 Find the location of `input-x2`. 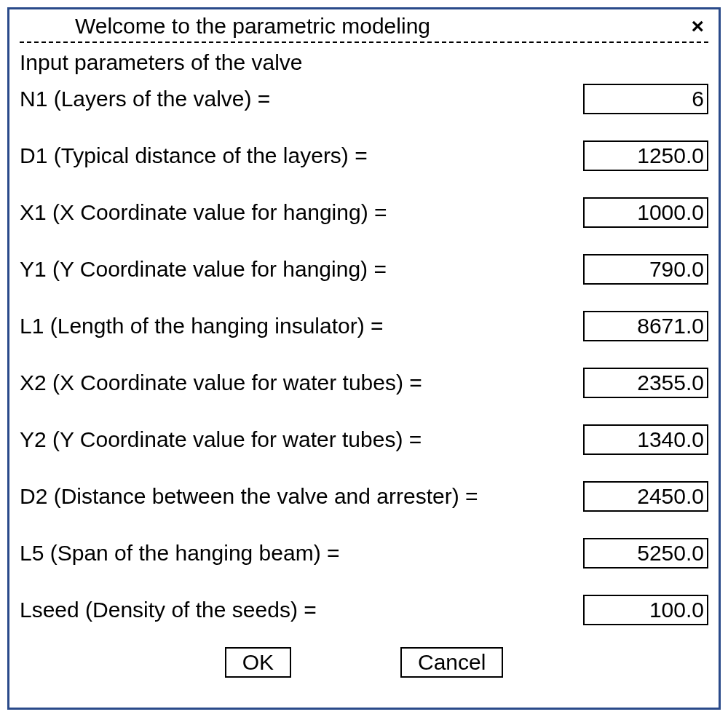

input-x2 is located at coordinates (646, 383).